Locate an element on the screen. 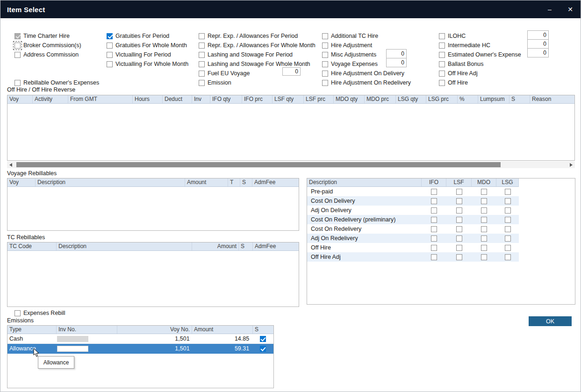 The width and height of the screenshot is (581, 392). close-icon: ✕ is located at coordinates (570, 9).